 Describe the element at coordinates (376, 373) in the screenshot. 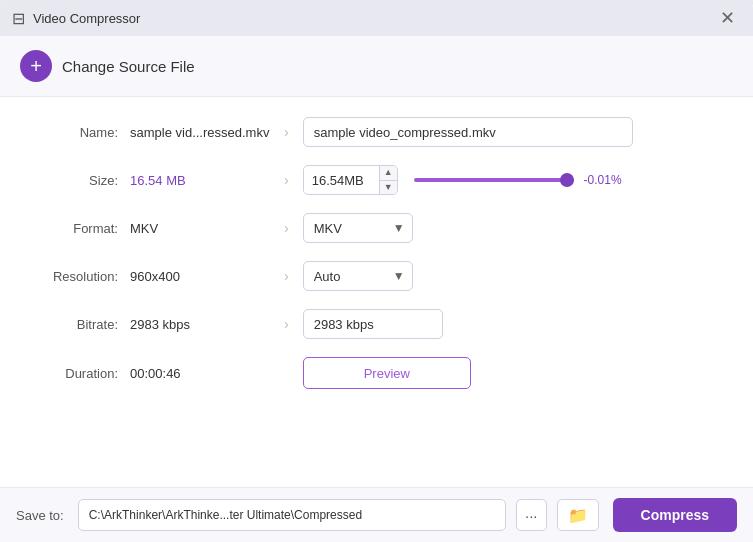

I see `duration-row: Duration: 00:00:46 › Preview` at that location.